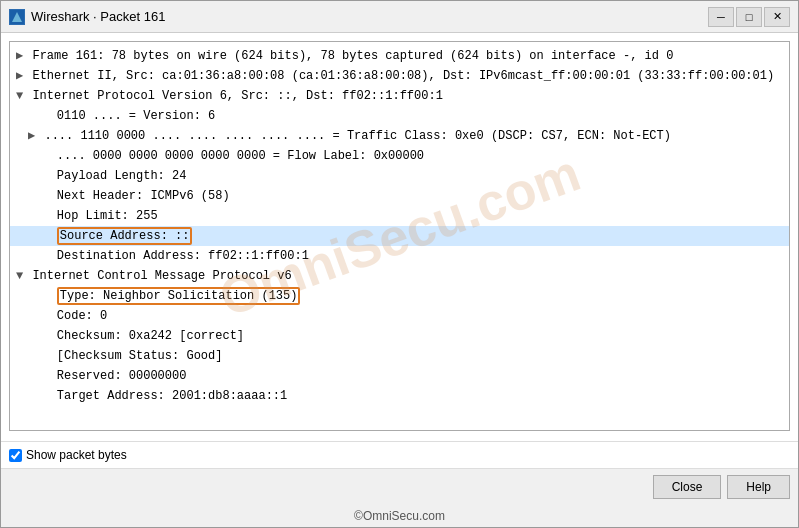 Image resolution: width=799 pixels, height=528 pixels. Describe the element at coordinates (98, 16) in the screenshot. I see `window-title: Wireshark · Packet 161` at that location.